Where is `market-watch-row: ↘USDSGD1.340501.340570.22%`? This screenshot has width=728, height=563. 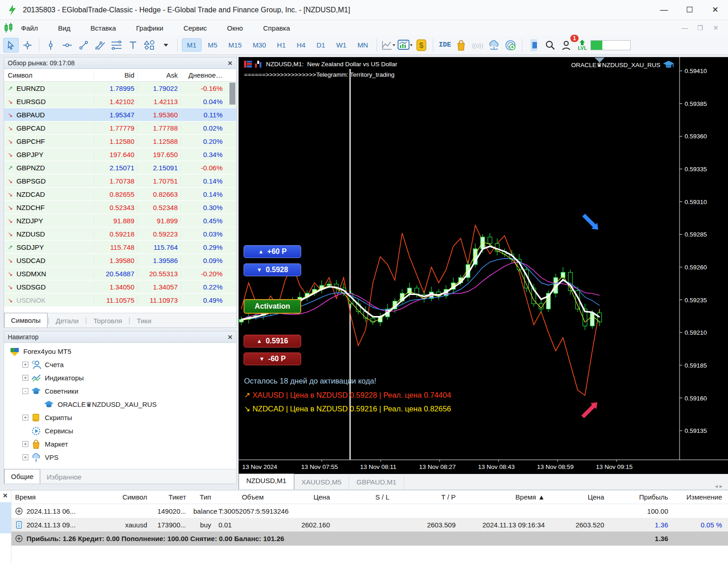
market-watch-row: ↘USDSGD1.340501.340570.22% is located at coordinates (120, 287).